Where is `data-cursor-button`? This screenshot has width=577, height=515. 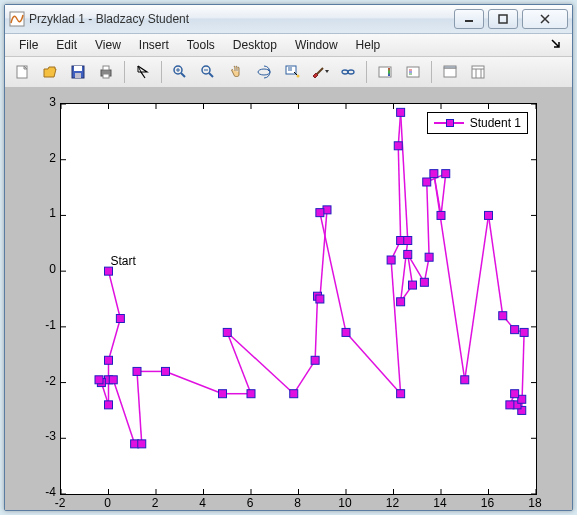 data-cursor-button is located at coordinates (292, 72).